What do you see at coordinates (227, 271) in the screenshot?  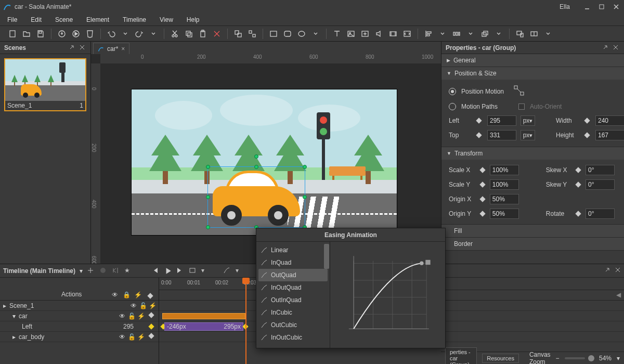 I see `easing-icon` at bounding box center [227, 271].